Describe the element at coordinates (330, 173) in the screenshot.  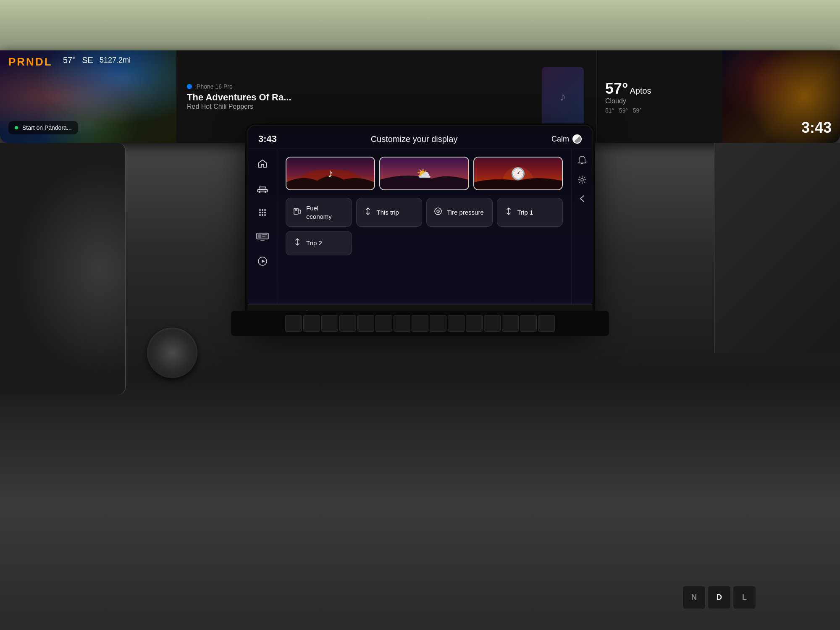
I see `theme-bg-music: ♪` at that location.